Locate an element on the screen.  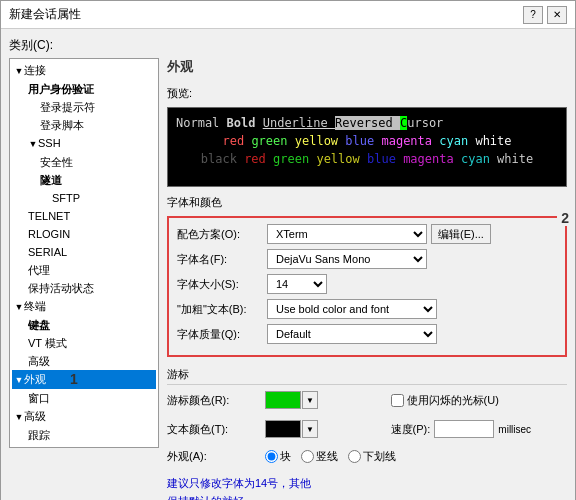
font-size-label: 字体大小(S): is located at coordinates (222, 284).